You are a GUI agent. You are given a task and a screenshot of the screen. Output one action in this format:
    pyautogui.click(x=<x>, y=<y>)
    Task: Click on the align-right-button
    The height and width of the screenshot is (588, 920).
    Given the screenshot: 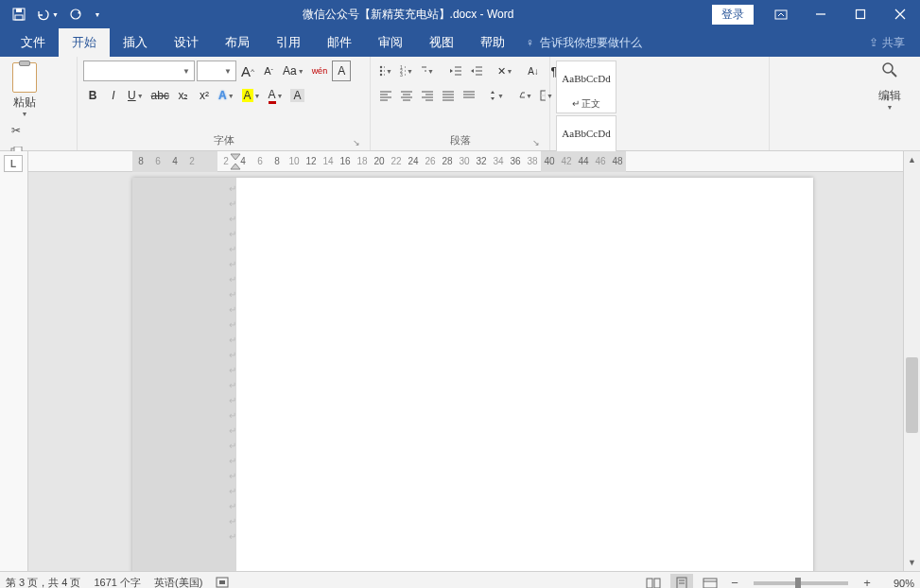 What is the action you would take?
    pyautogui.click(x=427, y=95)
    